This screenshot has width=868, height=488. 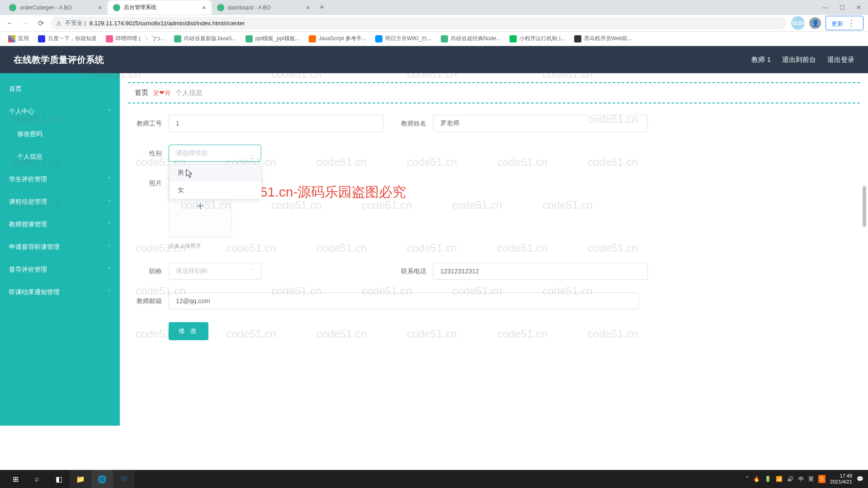 I want to click on cursor-icon, so click(x=190, y=175).